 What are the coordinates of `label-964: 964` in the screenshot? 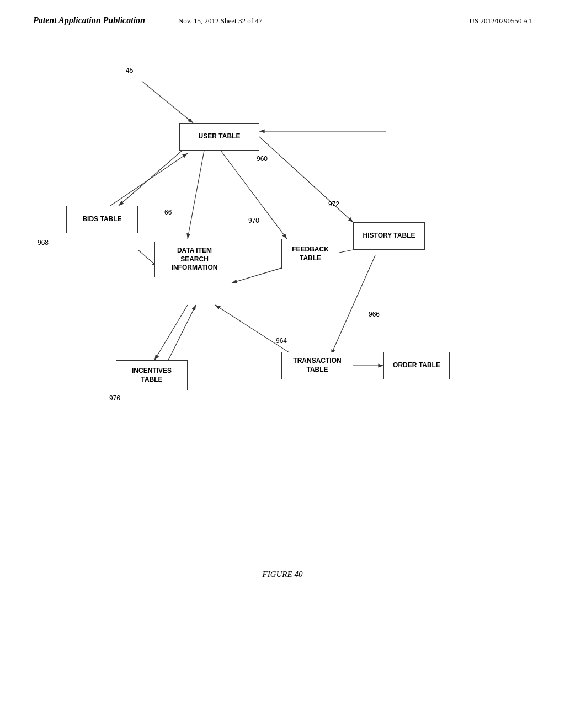 It's located at (281, 341).